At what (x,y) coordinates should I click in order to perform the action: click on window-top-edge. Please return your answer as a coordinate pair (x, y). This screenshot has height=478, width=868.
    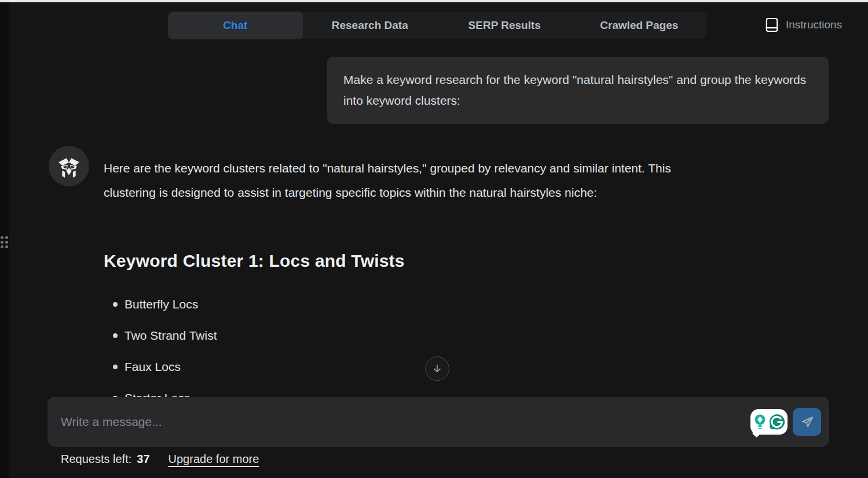
    Looking at the image, I should click on (434, 1).